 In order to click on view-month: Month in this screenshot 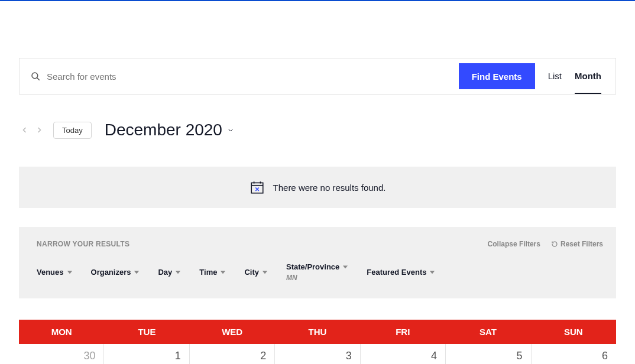, I will do `click(588, 77)`.